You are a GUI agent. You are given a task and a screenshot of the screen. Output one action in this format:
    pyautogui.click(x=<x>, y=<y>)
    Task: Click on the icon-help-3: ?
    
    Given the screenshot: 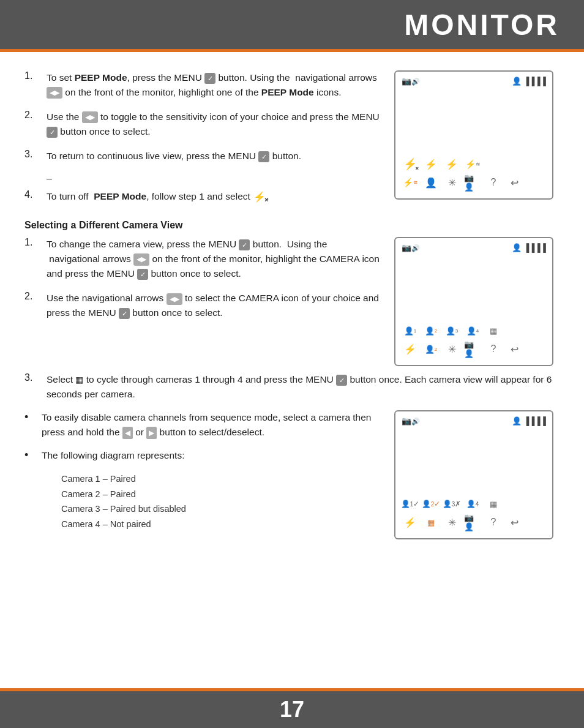 What is the action you would take?
    pyautogui.click(x=493, y=522)
    